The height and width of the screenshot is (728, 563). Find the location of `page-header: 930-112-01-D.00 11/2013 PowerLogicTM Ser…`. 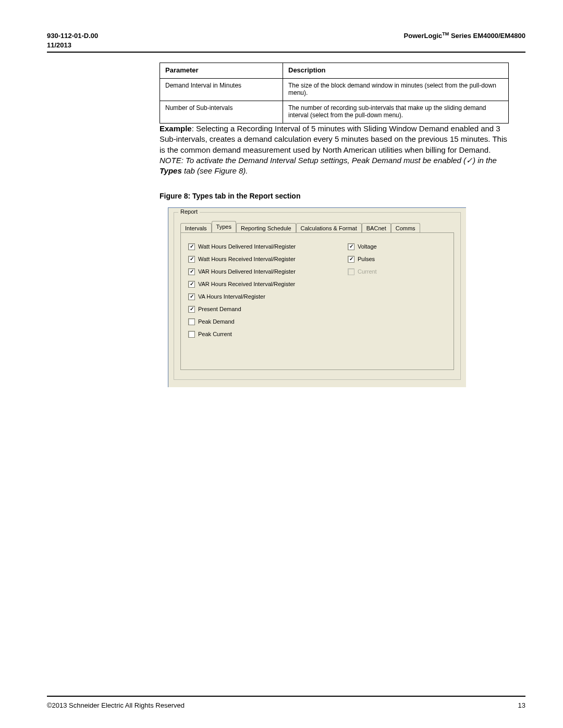

page-header: 930-112-01-D.00 11/2013 PowerLogicTM Ser… is located at coordinates (286, 41).